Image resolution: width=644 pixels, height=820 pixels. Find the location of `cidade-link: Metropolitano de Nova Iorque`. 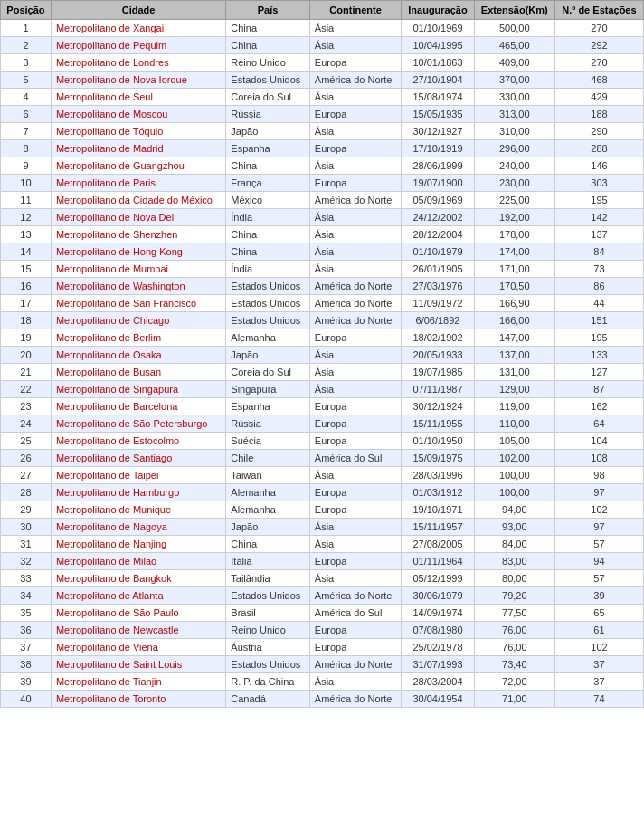

cidade-link: Metropolitano de Nova Iorque is located at coordinates (121, 80).